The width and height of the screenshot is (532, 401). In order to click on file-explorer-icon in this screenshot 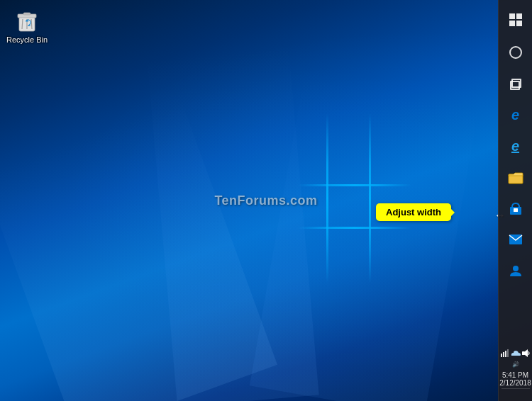, I will do `click(516, 177)`.